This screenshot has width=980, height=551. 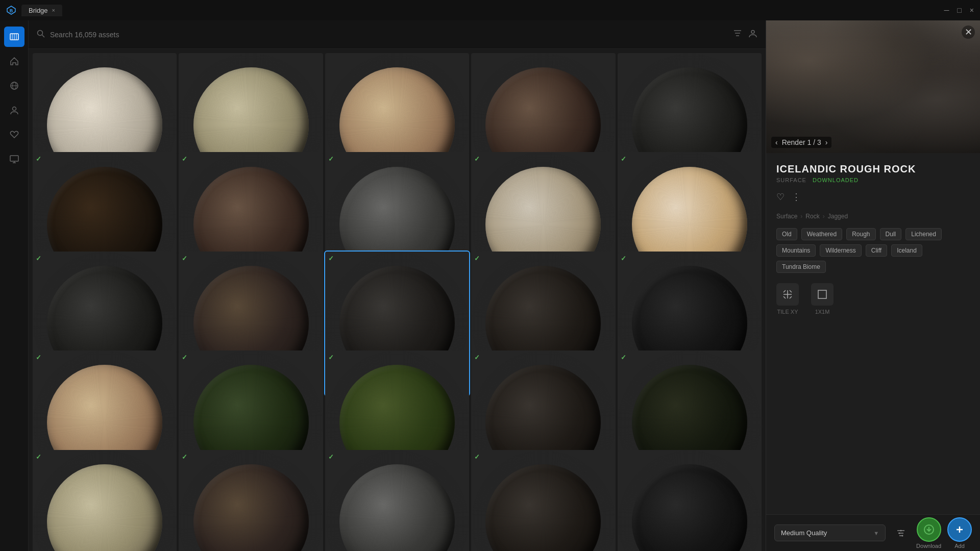 What do you see at coordinates (813, 216) in the screenshot?
I see `breadcrumb-rock: Rock` at bounding box center [813, 216].